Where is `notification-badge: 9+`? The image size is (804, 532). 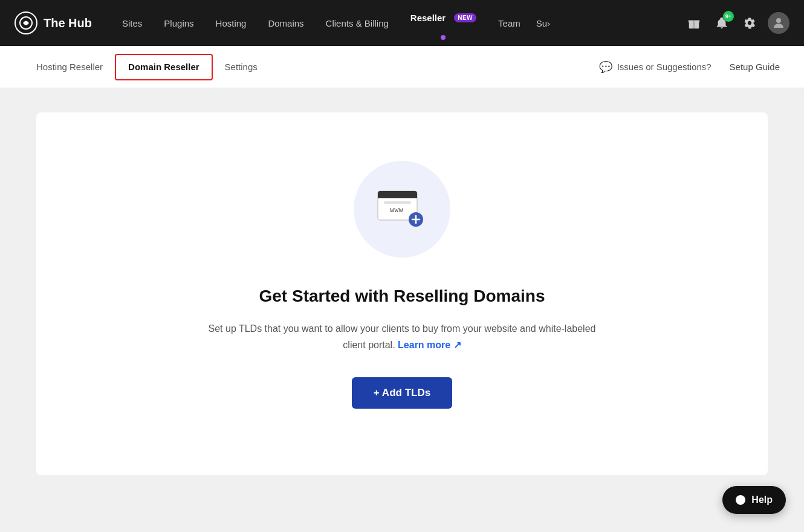
notification-badge: 9+ is located at coordinates (728, 16).